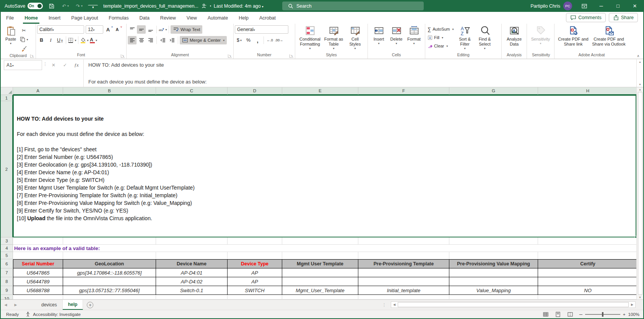 The image size is (644, 319). Describe the element at coordinates (571, 314) in the screenshot. I see `page-break-view-button` at that location.